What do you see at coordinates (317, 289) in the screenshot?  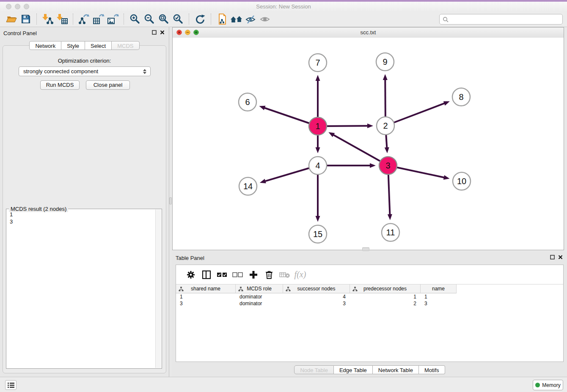 I see `column-header-successor-nodes: successor nodes` at bounding box center [317, 289].